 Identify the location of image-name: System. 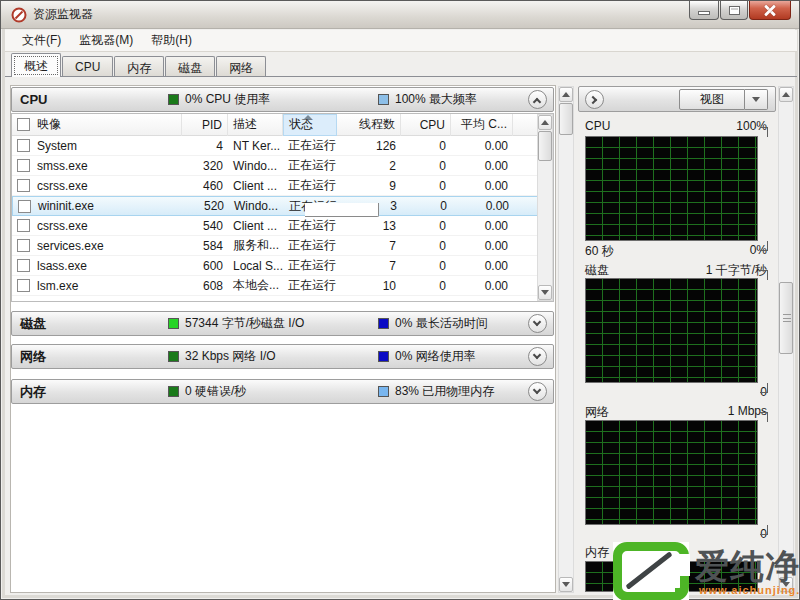
(57, 146).